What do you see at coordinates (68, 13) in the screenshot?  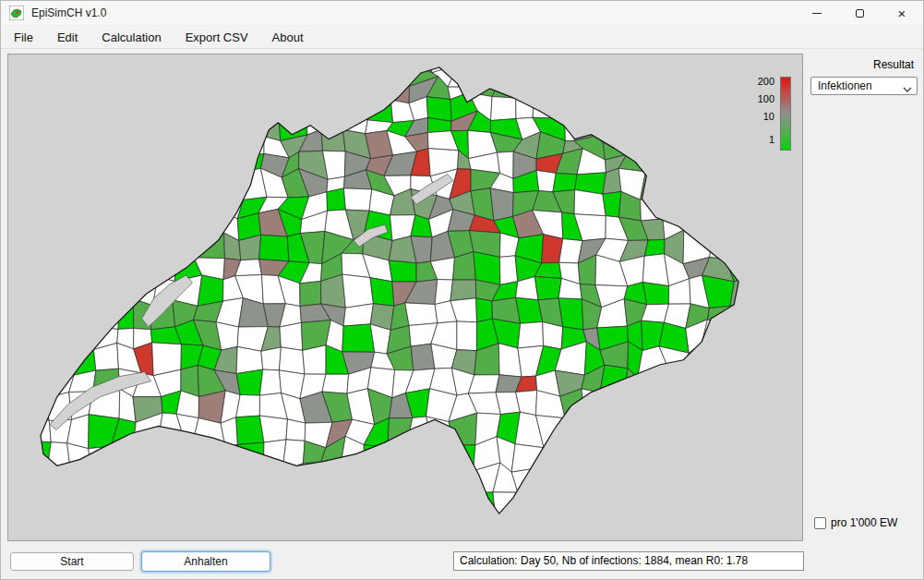 I see `window-title: EpiSimCH v1.0` at bounding box center [68, 13].